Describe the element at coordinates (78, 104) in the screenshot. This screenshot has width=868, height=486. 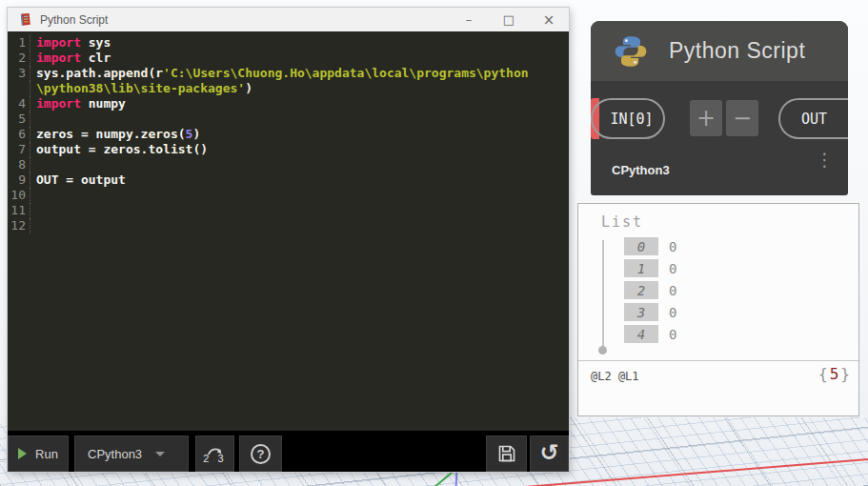
I see `code-text: import numpy` at that location.